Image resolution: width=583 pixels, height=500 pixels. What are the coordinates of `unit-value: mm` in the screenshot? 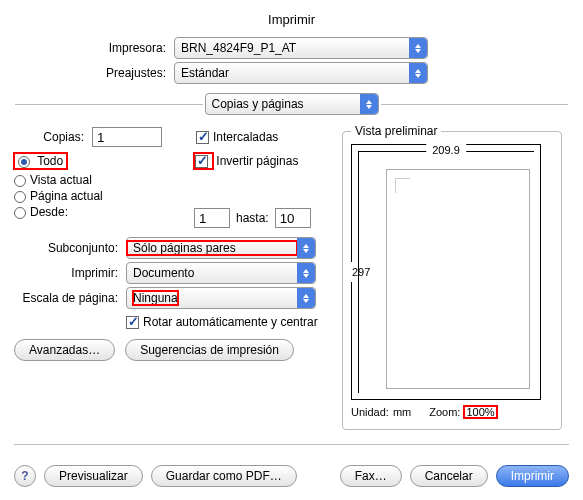 It's located at (402, 412).